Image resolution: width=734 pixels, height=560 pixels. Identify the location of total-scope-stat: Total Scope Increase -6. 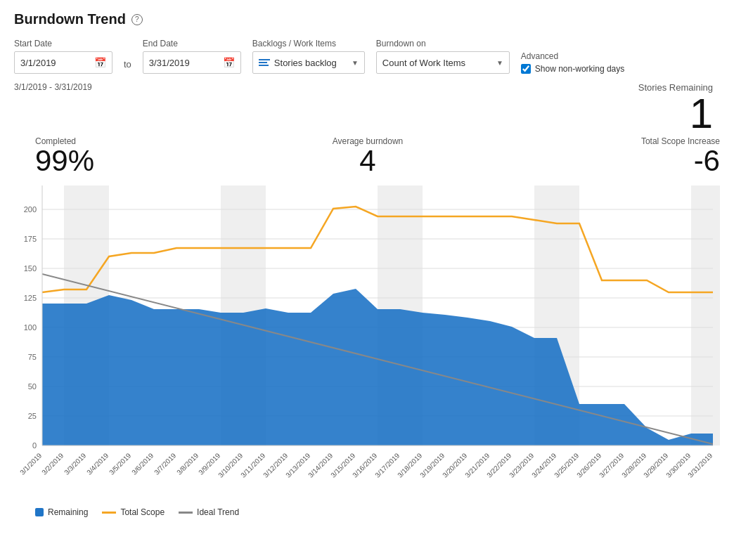
(681, 156).